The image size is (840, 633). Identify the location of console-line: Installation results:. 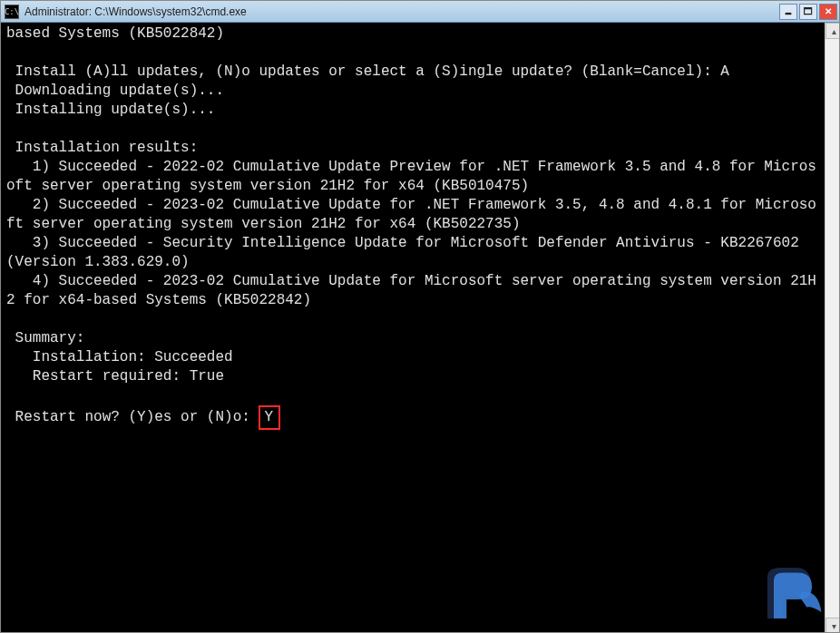
(413, 149).